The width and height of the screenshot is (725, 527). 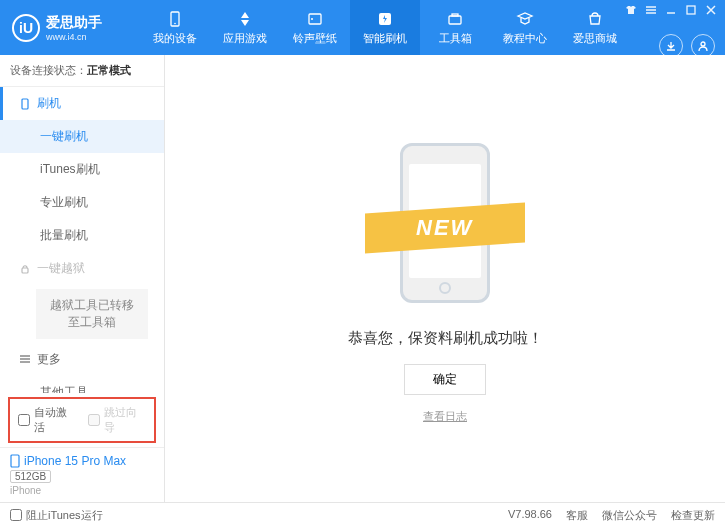 What do you see at coordinates (82, 420) in the screenshot?
I see `options-highlight-box: 自动激活 跳过向导` at bounding box center [82, 420].